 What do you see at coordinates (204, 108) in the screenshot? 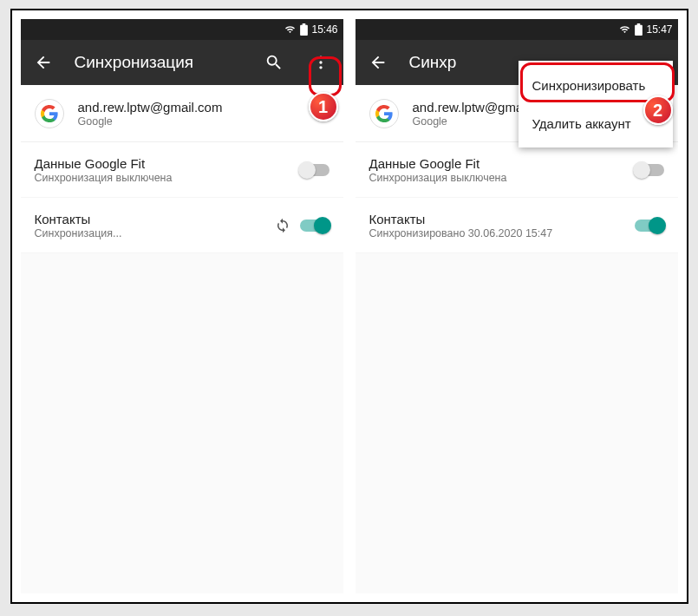
I see `account-email: and.rew.lptw@gmail.com` at bounding box center [204, 108].